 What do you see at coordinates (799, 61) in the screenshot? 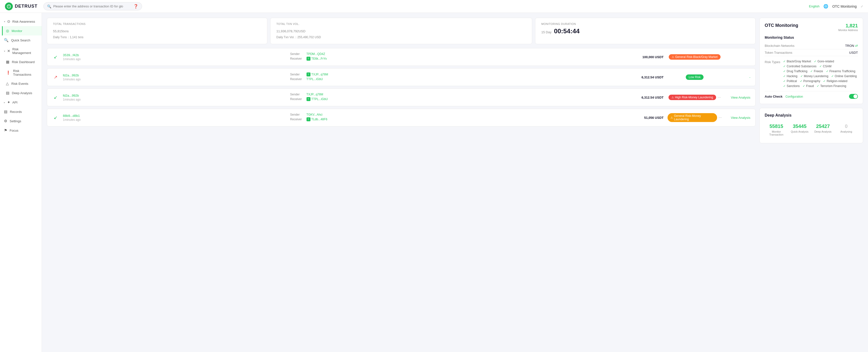
I see `risk-type-label: Black/Gray Market` at bounding box center [799, 61].